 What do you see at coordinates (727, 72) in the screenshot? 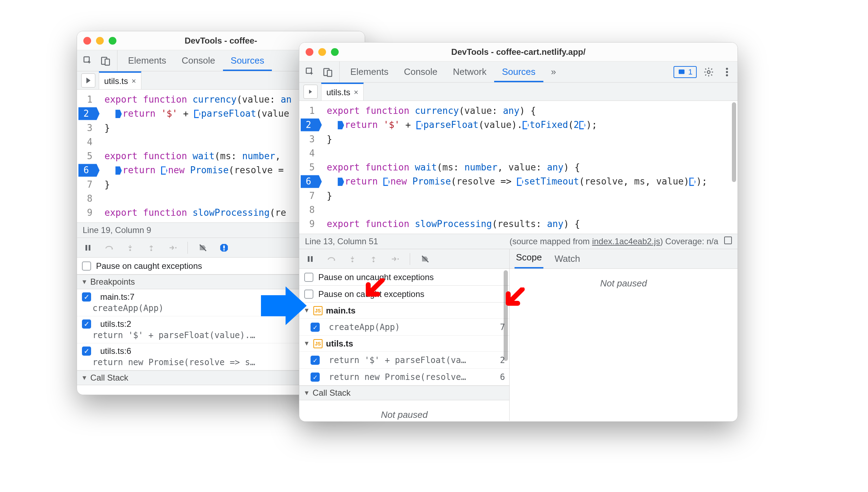
I see `more-menu-icon` at bounding box center [727, 72].